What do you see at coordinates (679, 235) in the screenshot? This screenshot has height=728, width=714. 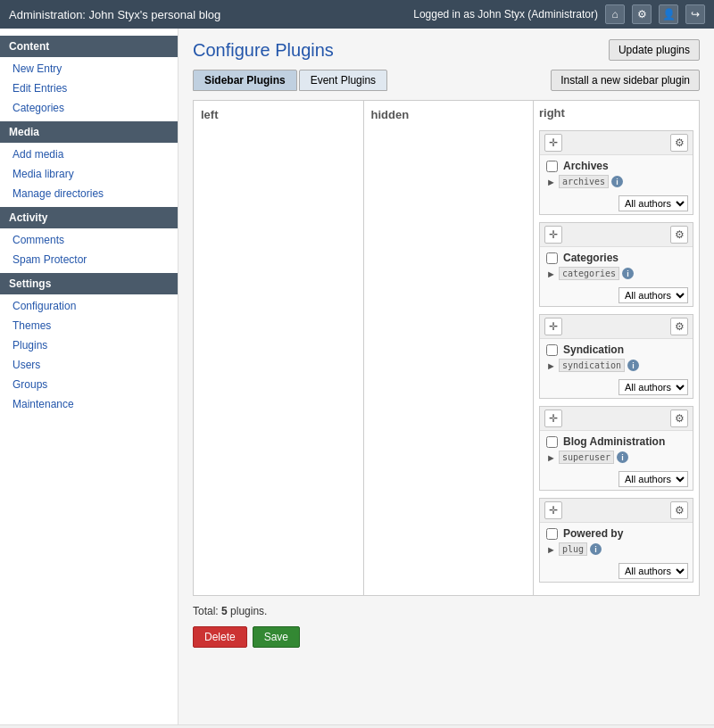 I see `plugin-categories-config-button: ⚙` at bounding box center [679, 235].